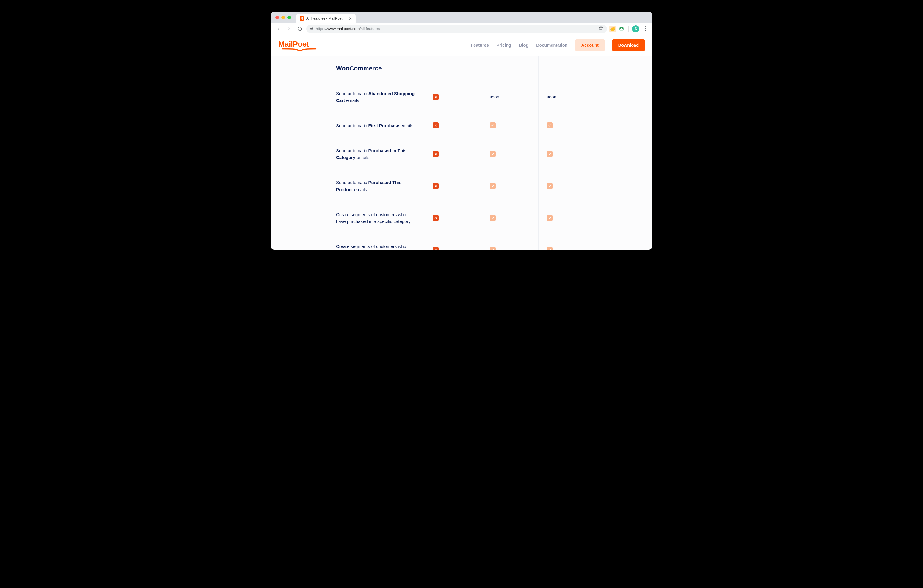  I want to click on table-row: Send automatic First Purchase emails, so click(462, 126).